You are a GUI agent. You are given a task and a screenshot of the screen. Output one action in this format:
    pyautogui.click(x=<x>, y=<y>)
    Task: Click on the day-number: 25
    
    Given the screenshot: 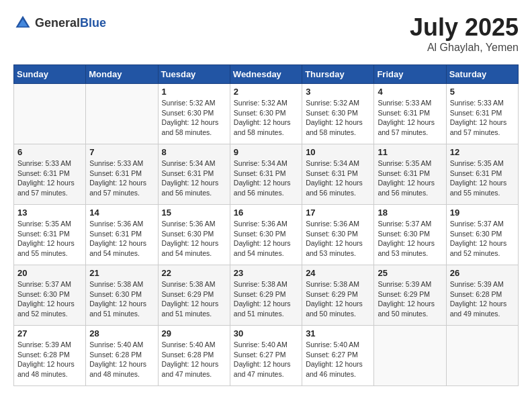 What is the action you would take?
    pyautogui.click(x=410, y=273)
    